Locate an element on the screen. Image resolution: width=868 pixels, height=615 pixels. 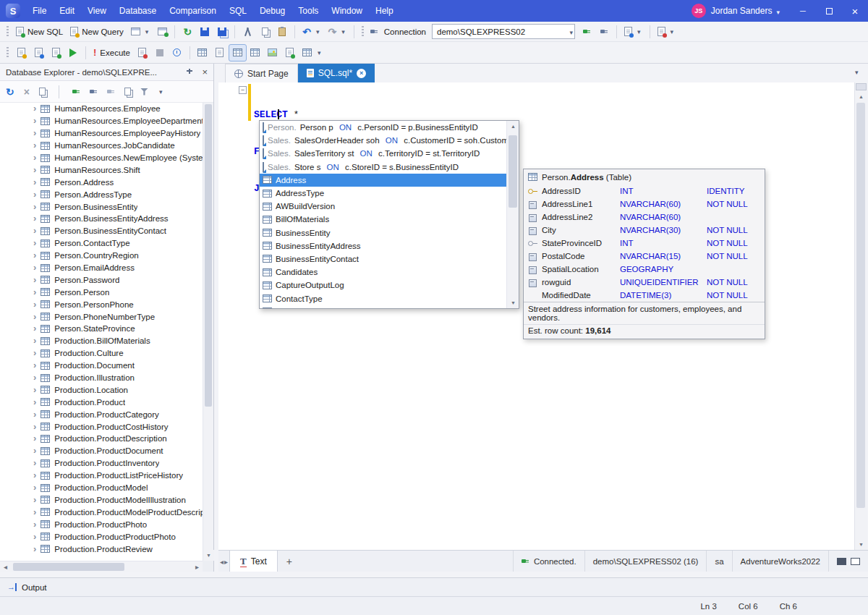
explorer-disconnect-icon is located at coordinates (111, 91).